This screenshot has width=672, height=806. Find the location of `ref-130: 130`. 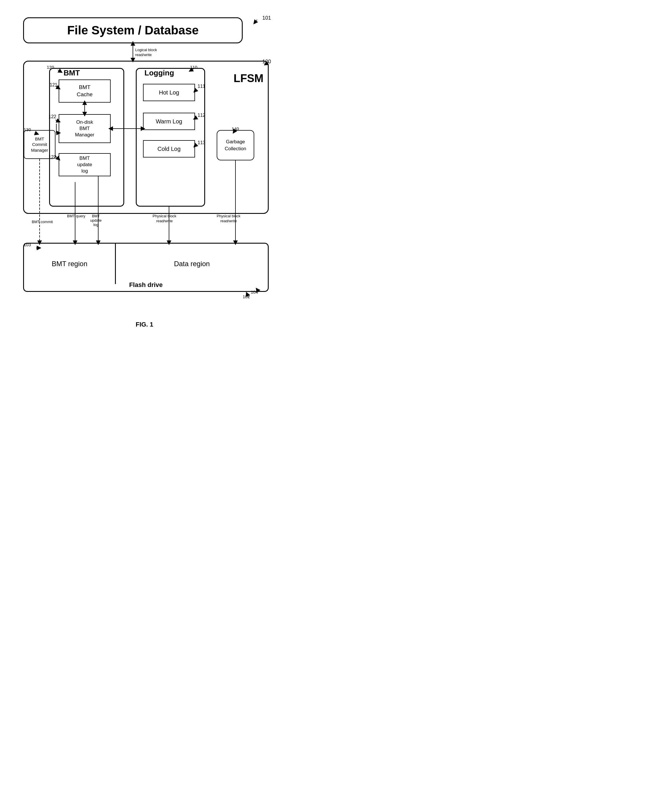

ref-130: 130 is located at coordinates (28, 130).